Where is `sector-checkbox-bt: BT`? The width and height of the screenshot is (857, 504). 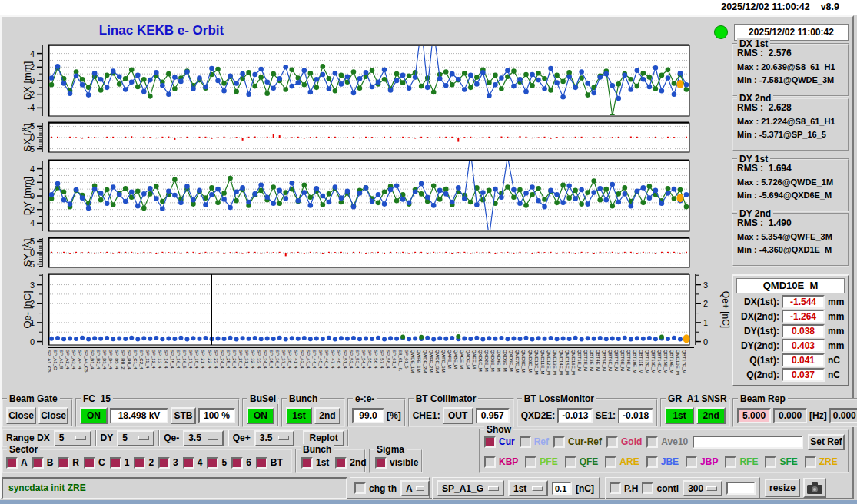
sector-checkbox-bt: BT is located at coordinates (269, 463).